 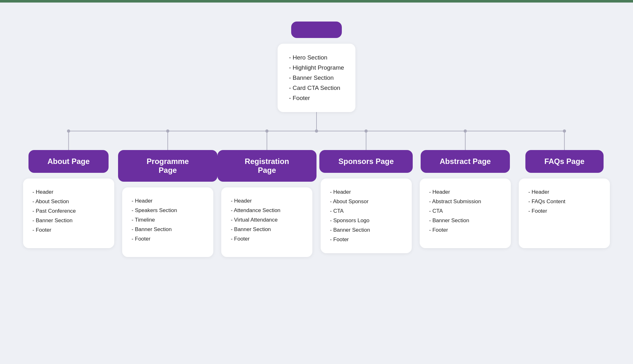 I want to click on page-detail-box-1: - Header- Speakers Section- Timeline- Ba…, so click(x=168, y=222).